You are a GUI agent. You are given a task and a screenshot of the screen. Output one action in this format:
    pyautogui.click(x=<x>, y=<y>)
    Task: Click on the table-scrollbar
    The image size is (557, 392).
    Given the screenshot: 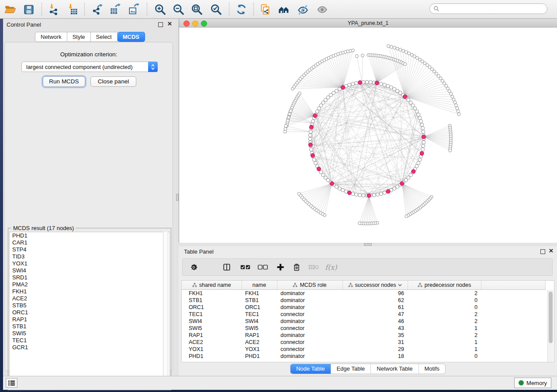 What is the action you would take?
    pyautogui.click(x=550, y=326)
    